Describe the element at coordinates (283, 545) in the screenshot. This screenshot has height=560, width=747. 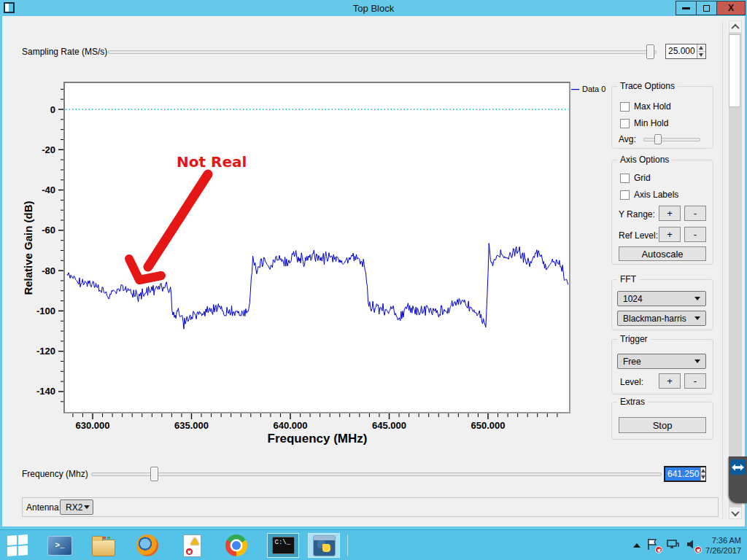
I see `command-prompt-taskbar-button: C:\_` at that location.